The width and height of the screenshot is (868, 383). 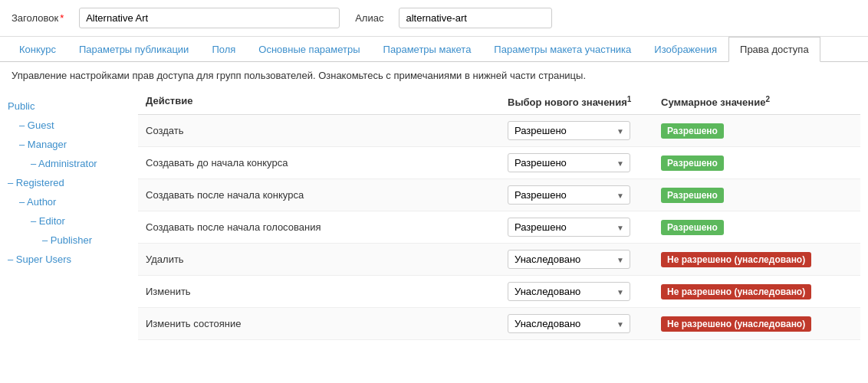 What do you see at coordinates (774, 49) in the screenshot?
I see `tab-access: Права доступа` at bounding box center [774, 49].